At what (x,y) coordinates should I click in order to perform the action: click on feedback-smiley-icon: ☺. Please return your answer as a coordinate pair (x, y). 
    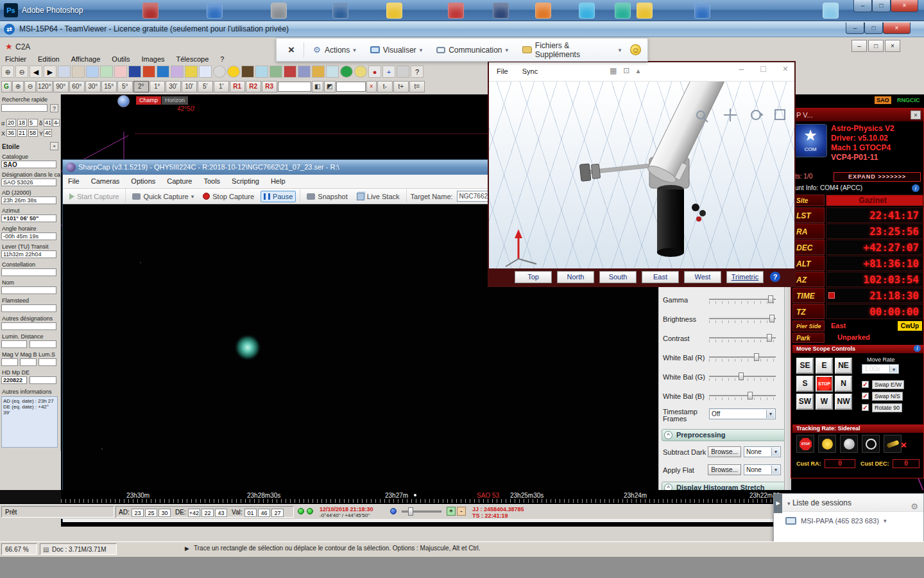
    Looking at the image, I should click on (635, 50).